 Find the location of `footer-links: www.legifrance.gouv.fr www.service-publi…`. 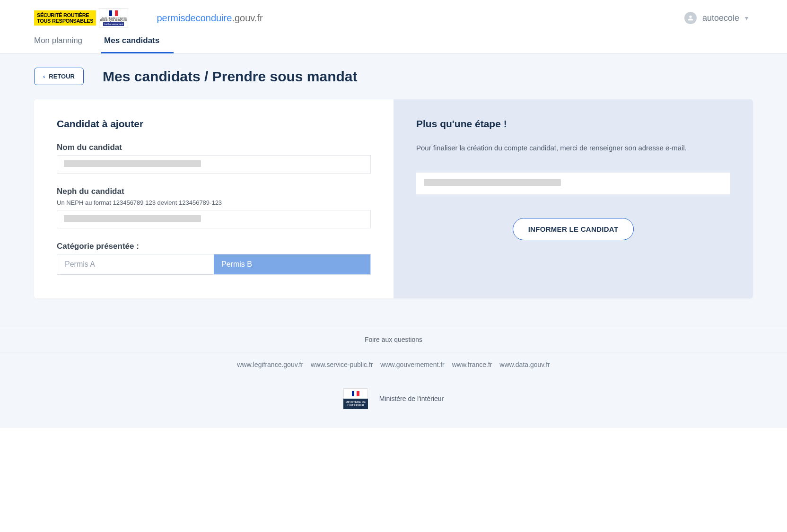

footer-links: www.legifrance.gouv.fr www.service-publi… is located at coordinates (394, 365).